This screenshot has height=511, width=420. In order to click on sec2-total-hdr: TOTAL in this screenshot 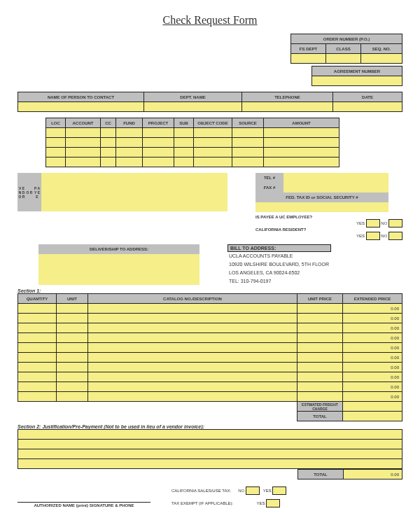, I will do `click(321, 475)`.